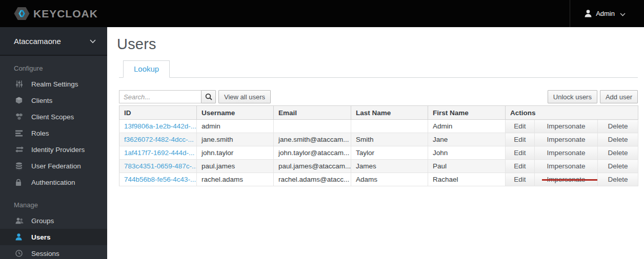 The image size is (644, 259). I want to click on sidebar: Ataccamaone Configure Realm Settings Cli…, so click(53, 143).